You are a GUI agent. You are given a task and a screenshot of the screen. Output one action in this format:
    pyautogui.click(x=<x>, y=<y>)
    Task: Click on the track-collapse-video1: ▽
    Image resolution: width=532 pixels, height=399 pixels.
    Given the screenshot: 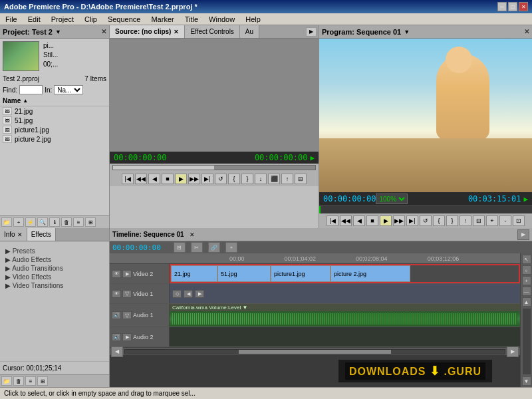 What is the action you would take?
    pyautogui.click(x=127, y=294)
    